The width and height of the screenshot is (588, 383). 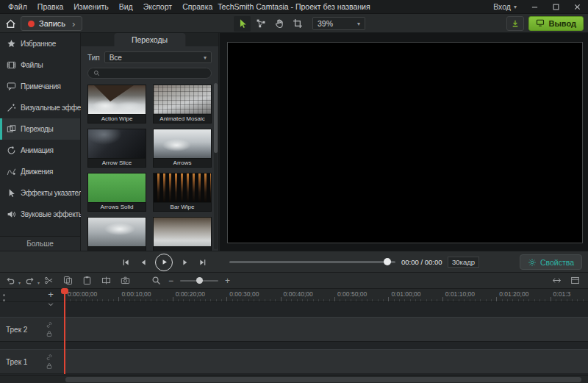 What do you see at coordinates (182, 119) in the screenshot?
I see `transition-label: Animated Mosaic` at bounding box center [182, 119].